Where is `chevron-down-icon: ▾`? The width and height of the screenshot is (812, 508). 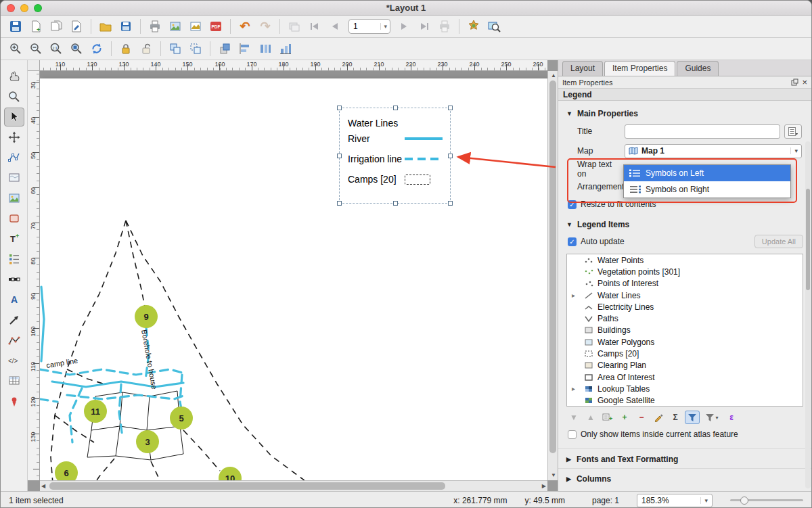 chevron-down-icon: ▾ is located at coordinates (385, 26).